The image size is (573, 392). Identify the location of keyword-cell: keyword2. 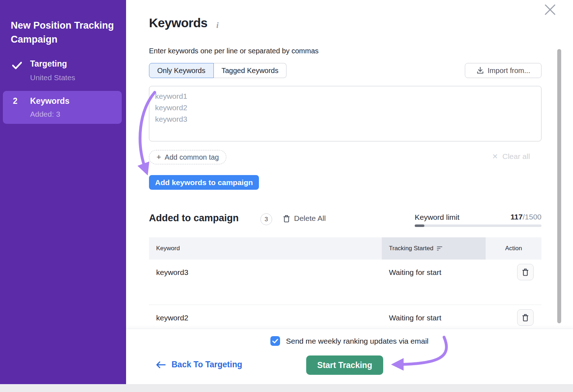
(265, 314).